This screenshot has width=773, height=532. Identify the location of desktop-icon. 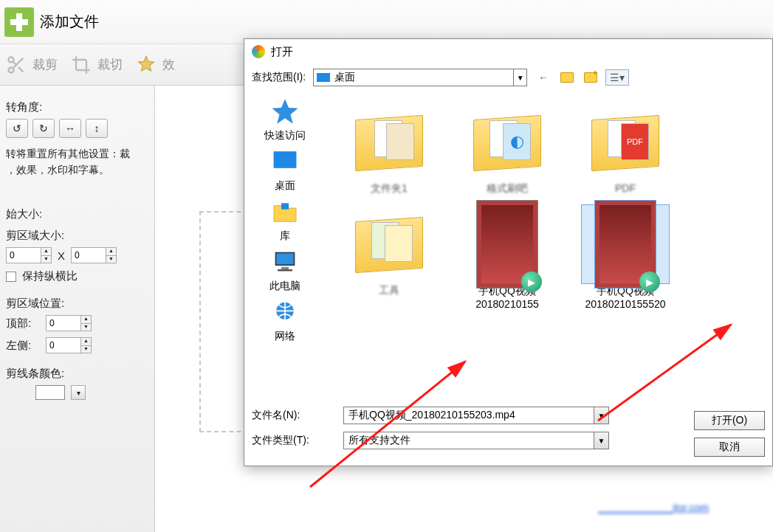
(323, 77).